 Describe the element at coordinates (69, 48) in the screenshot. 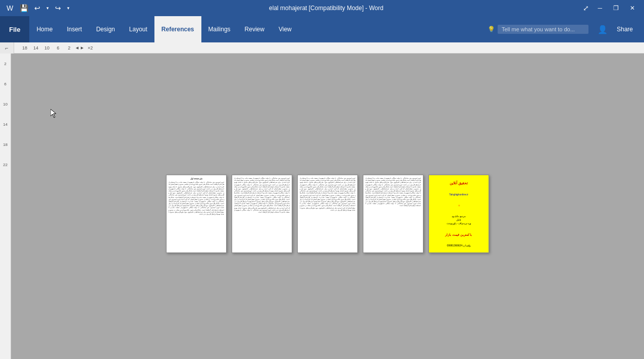

I see `ruler-mark-2: 2` at that location.